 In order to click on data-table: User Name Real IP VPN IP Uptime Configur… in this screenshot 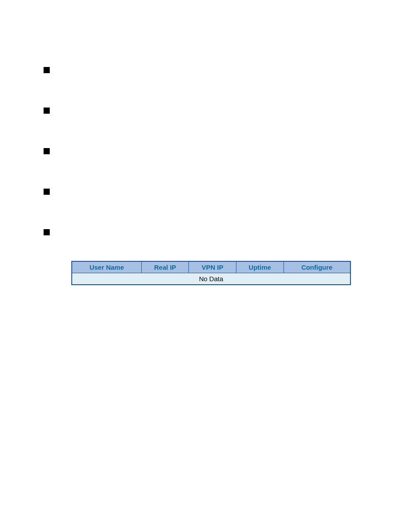, I will do `click(211, 273)`.